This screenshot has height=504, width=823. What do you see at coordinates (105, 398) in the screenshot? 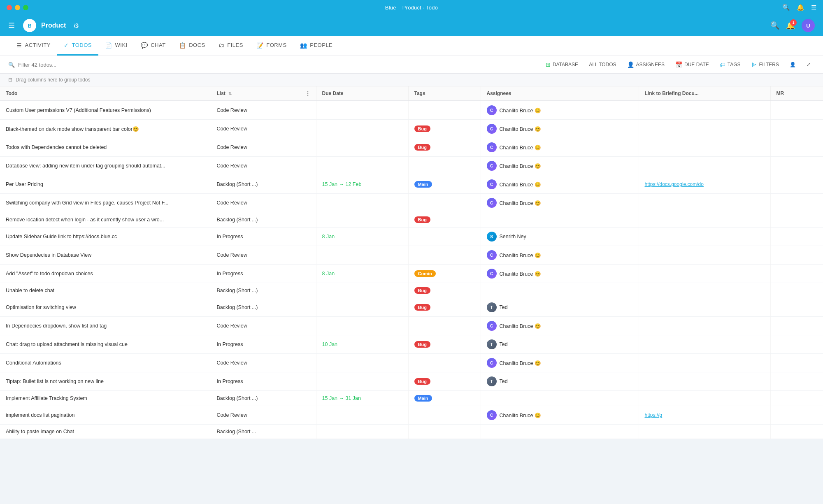
I see `cell-todo: Implement Affiliate Tracking System` at bounding box center [105, 398].